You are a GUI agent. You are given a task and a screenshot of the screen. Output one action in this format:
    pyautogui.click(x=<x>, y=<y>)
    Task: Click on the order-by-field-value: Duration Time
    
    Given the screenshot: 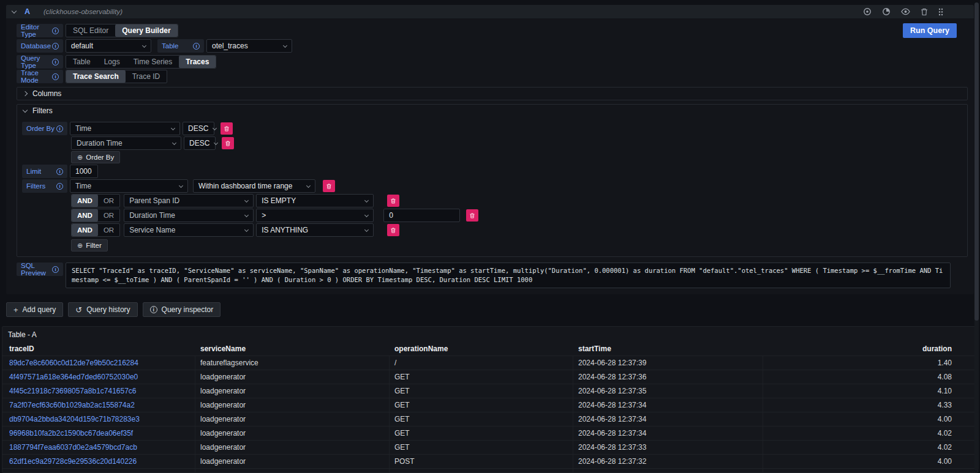 What is the action you would take?
    pyautogui.click(x=99, y=143)
    